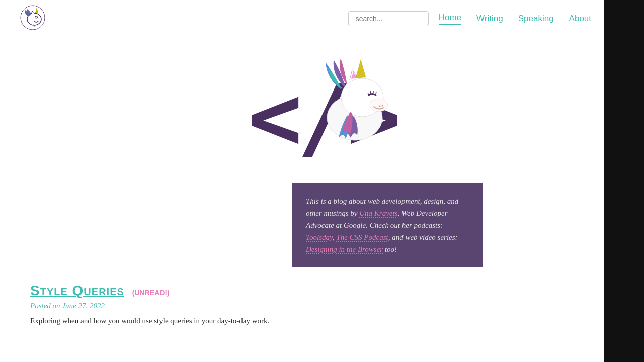  What do you see at coordinates (33, 19) in the screenshot?
I see `logo-area` at bounding box center [33, 19].